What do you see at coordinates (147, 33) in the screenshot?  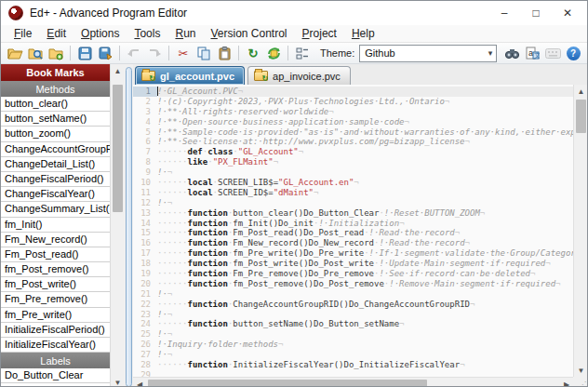 I see `menu-tools: Tools` at bounding box center [147, 33].